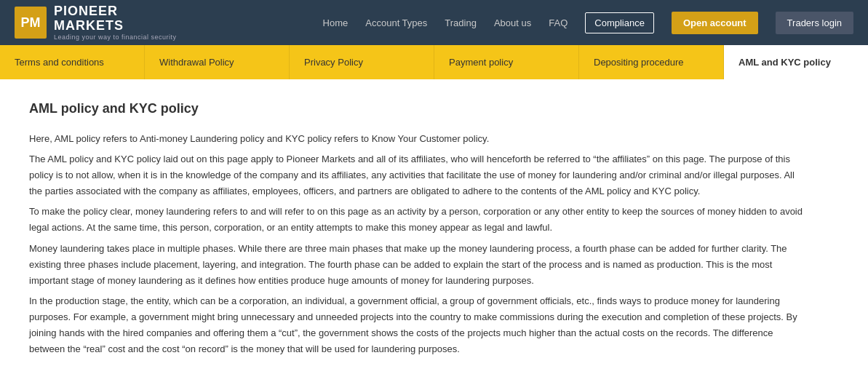  I want to click on nav-faq: FAQ, so click(558, 23).